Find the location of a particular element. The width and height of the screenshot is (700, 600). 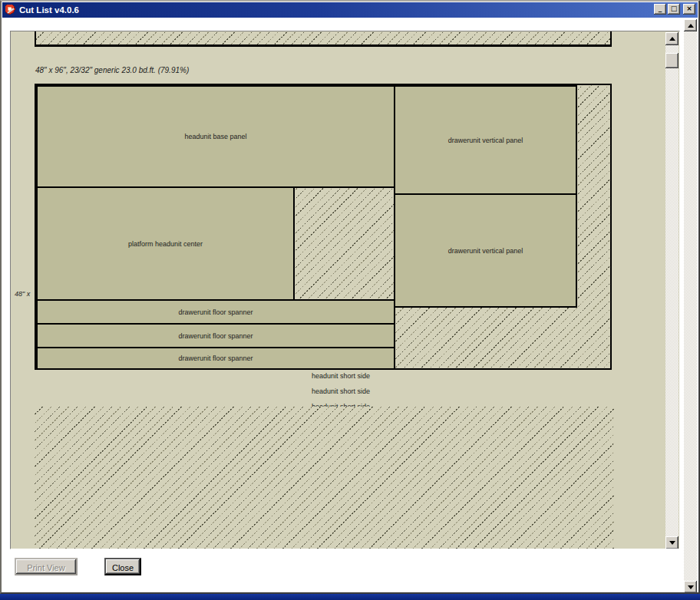

clipped-sheet-dimension-label: 48" x is located at coordinates (22, 294).